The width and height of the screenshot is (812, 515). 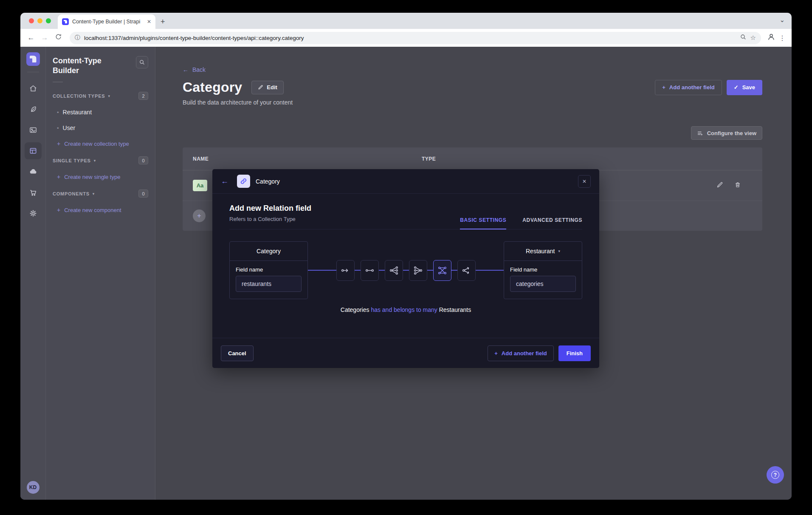 I want to click on reload-icon, so click(x=58, y=38).